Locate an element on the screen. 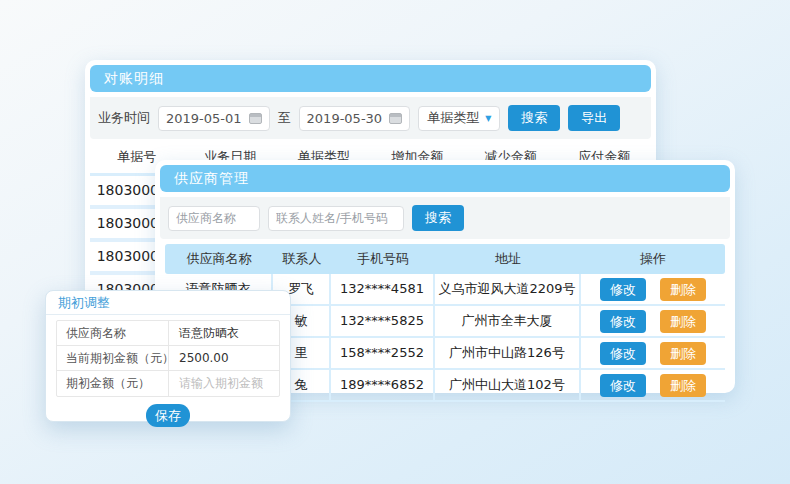  supplier-search-button: 搜索 is located at coordinates (438, 218).